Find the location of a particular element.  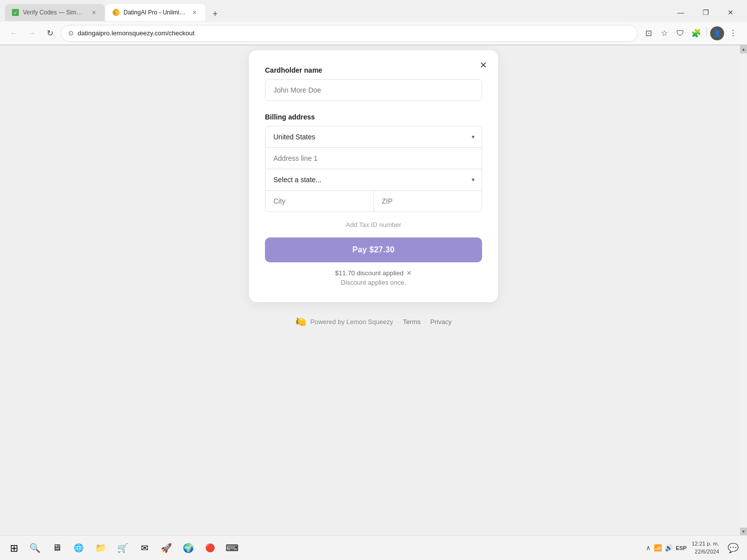

taskbar-mail-icon: ✉ is located at coordinates (144, 548).